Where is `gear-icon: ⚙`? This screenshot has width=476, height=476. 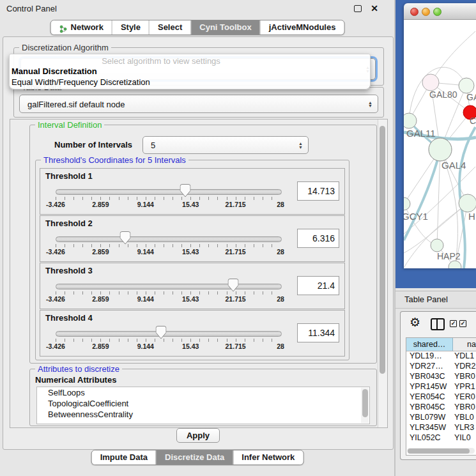 gear-icon: ⚙ is located at coordinates (415, 322).